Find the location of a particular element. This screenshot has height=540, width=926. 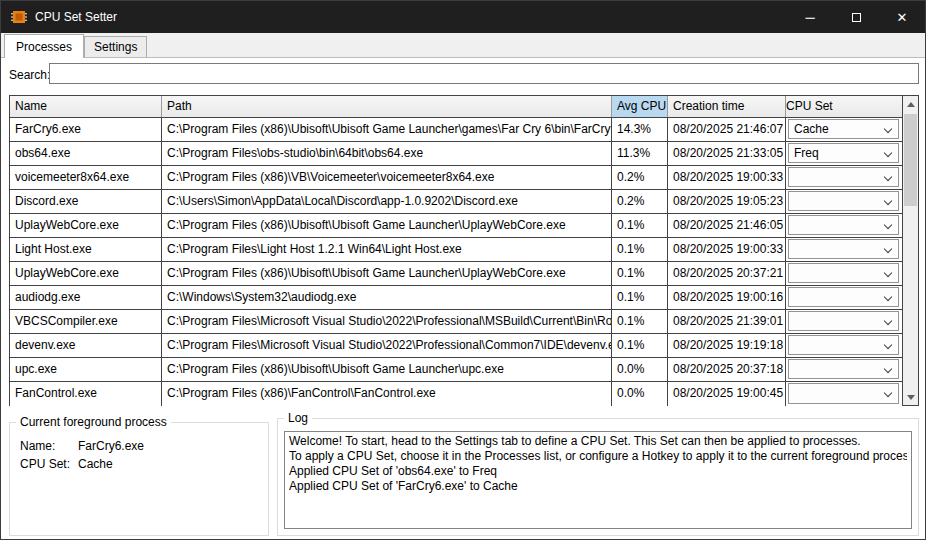

table-header-row: Name Path Avg CPU Creation time CPU Set is located at coordinates (456, 107).